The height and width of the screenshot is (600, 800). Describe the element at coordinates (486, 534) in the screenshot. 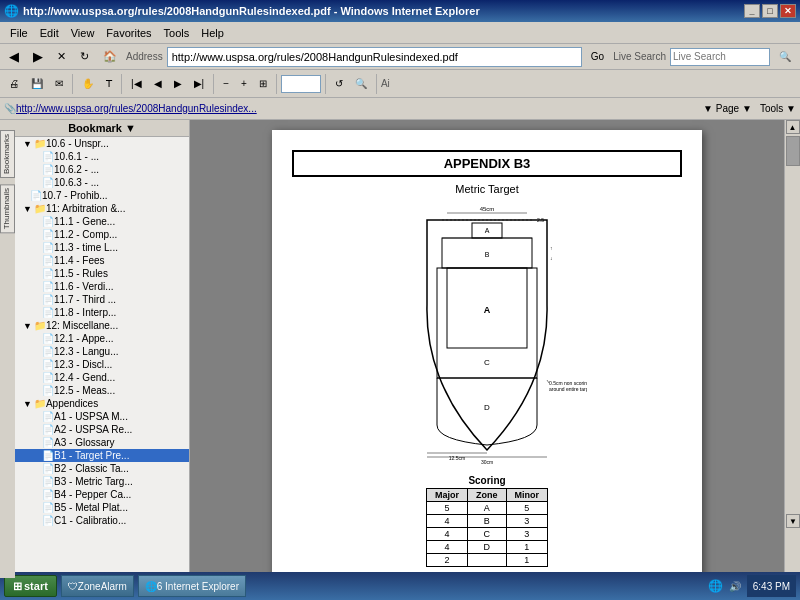

I see `scoring-row: 4C3` at that location.